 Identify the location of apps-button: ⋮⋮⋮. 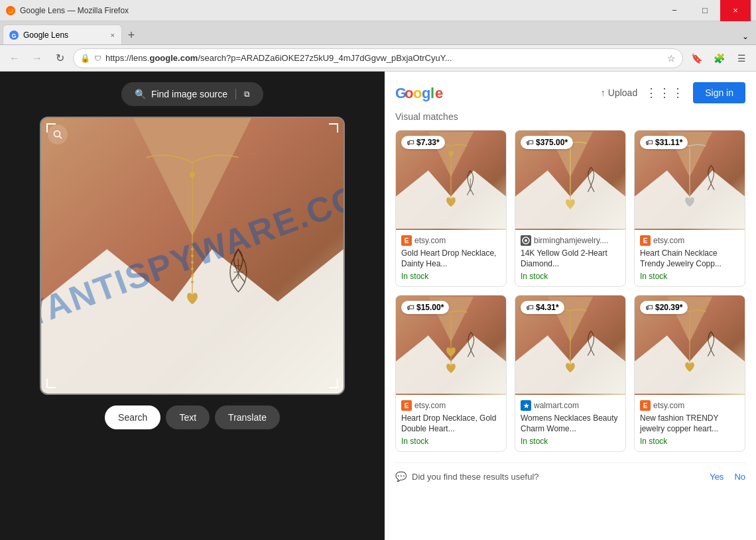
(665, 93).